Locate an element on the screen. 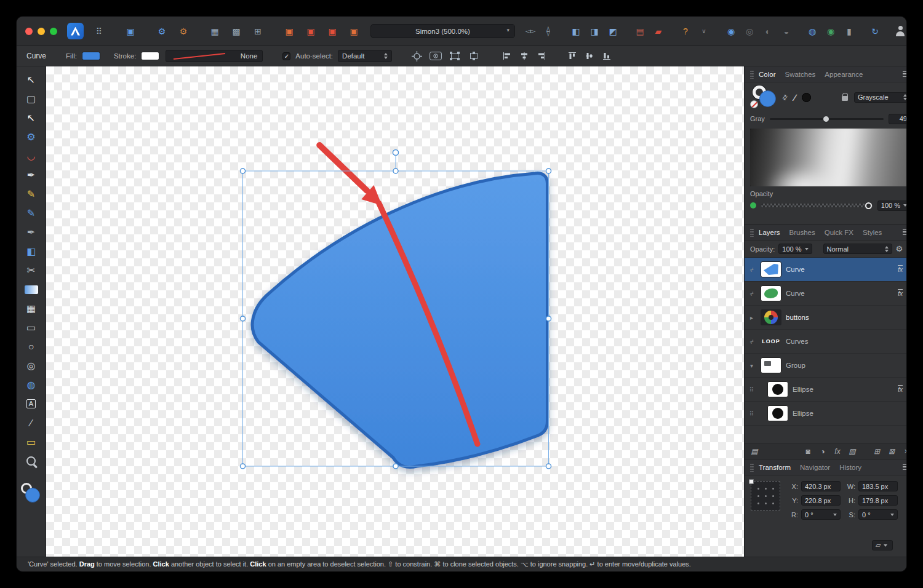  snapping-grid-icon: ⊞ is located at coordinates (258, 31).